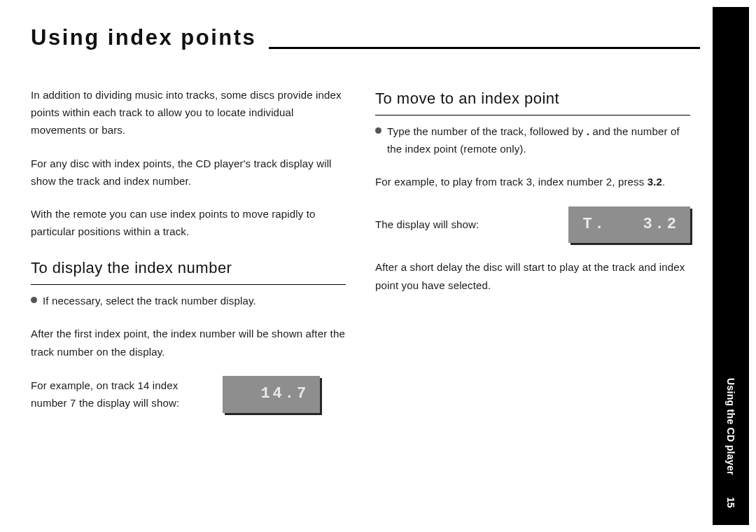 The width and height of the screenshot is (756, 532). What do you see at coordinates (731, 503) in the screenshot?
I see `page-number: 15` at bounding box center [731, 503].